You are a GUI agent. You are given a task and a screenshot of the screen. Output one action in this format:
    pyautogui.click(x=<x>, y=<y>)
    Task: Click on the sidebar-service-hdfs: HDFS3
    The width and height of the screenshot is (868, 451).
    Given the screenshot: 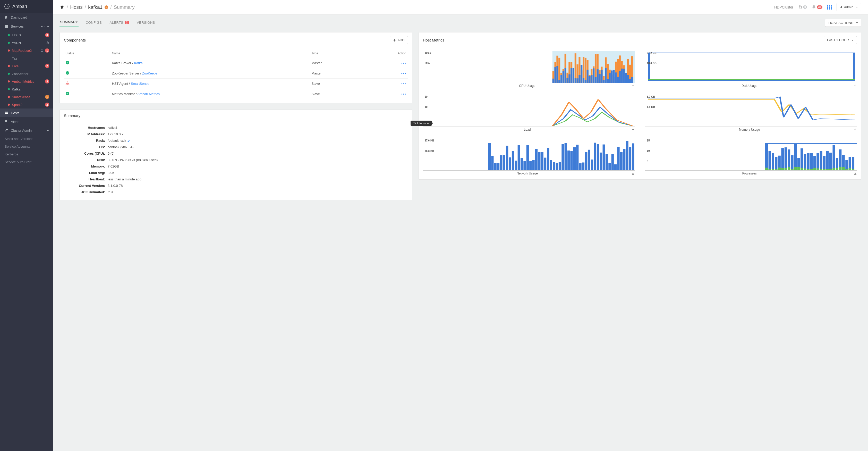 What is the action you would take?
    pyautogui.click(x=26, y=35)
    